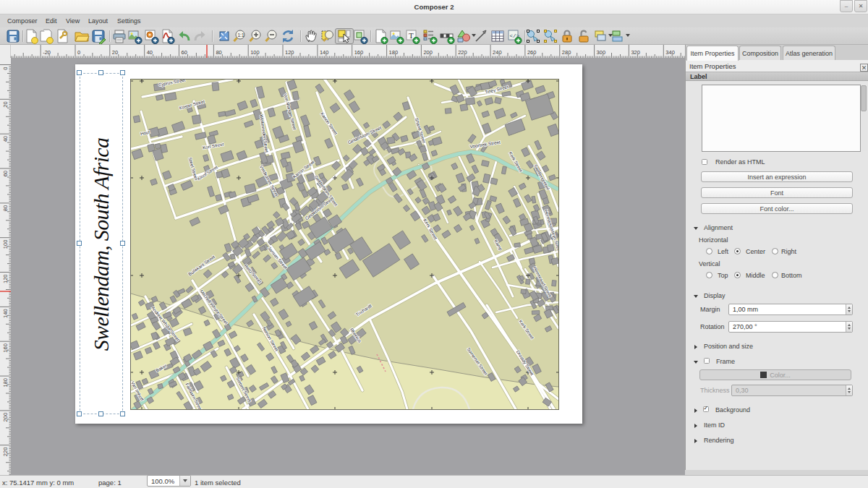 The height and width of the screenshot is (488, 868). I want to click on svg-text: 260, so click(532, 52).